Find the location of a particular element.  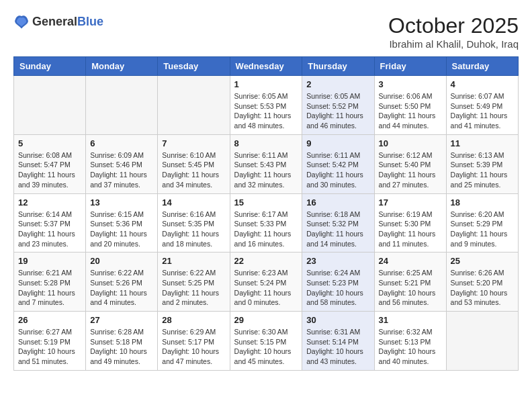

day-info: Sunrise: 6:14 AMSunset: 5:37 PMDaylight:… is located at coordinates (50, 230).